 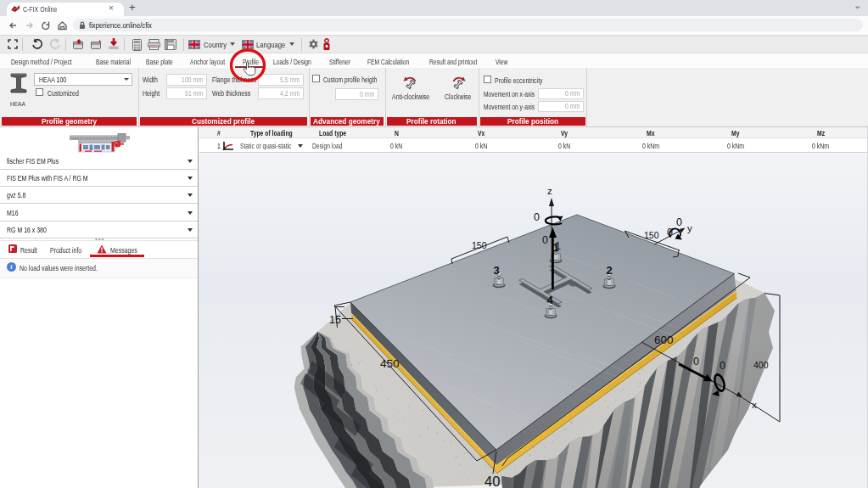 I want to click on svg-text: 2, so click(x=609, y=270).